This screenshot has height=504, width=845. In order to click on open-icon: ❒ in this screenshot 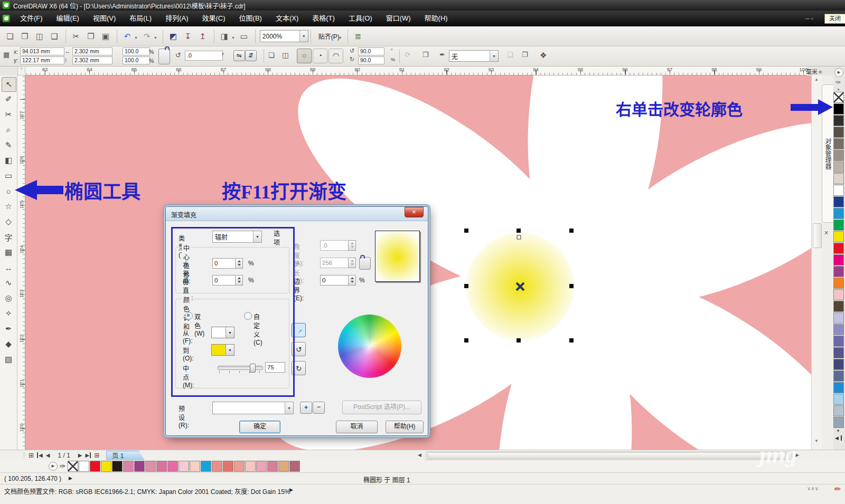, I will do `click(25, 36)`.